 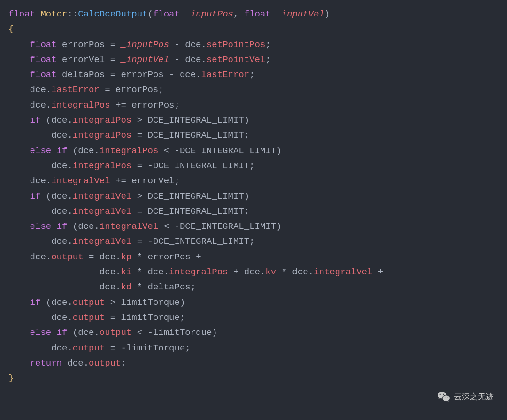 I want to click on code-line-21: dce.output = limitTorque;, so click(x=254, y=318).